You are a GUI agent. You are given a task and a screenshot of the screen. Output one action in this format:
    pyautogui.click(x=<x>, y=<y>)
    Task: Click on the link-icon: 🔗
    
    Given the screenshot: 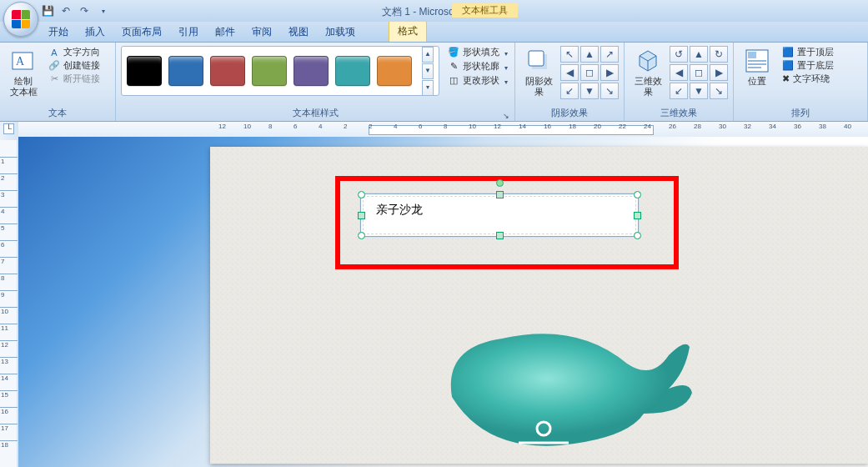 What is the action you would take?
    pyautogui.click(x=54, y=66)
    